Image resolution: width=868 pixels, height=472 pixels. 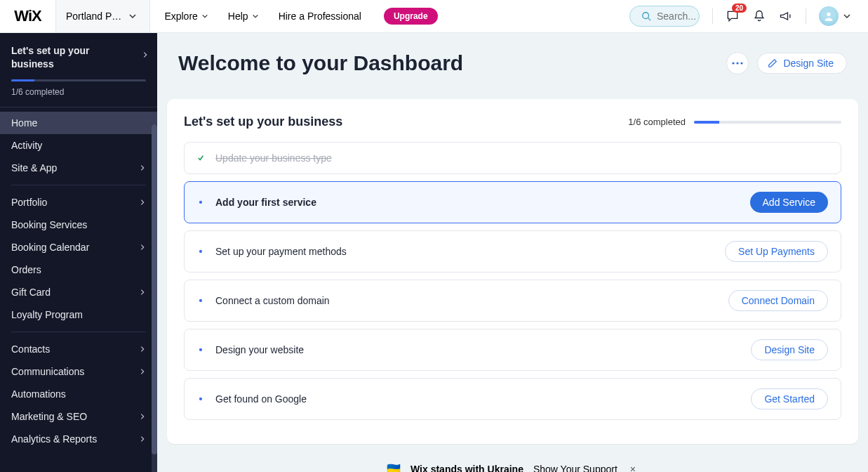 I want to click on top-menu: Explore Help Hire a Professional Upgrade, so click(x=293, y=16).